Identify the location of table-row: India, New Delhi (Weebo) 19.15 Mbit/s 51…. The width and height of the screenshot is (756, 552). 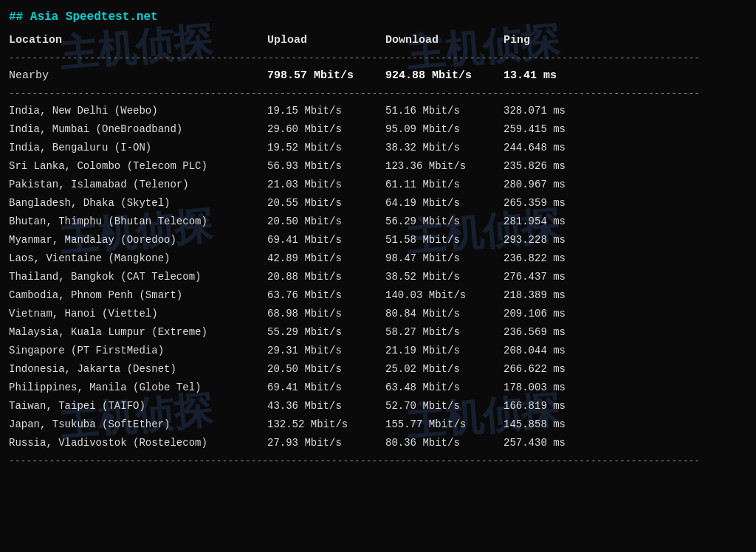
(378, 111).